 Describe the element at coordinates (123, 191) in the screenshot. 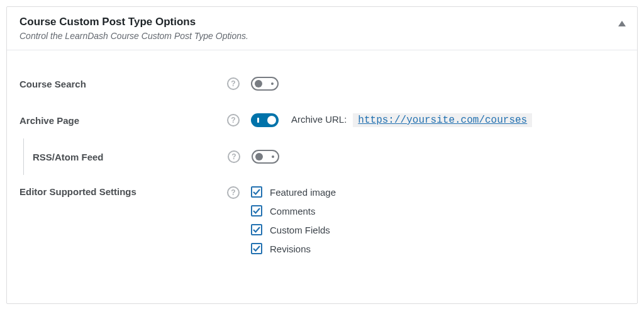

I see `label-editor-settings: Editor Supported Settings` at that location.